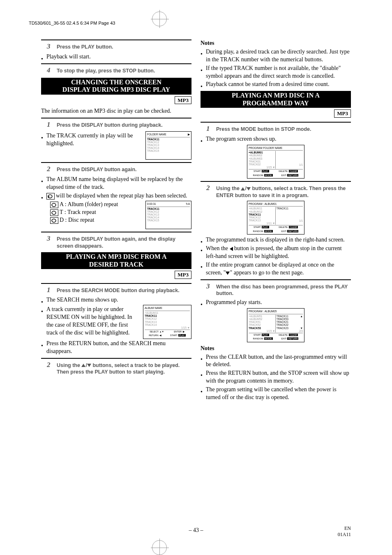 The width and height of the screenshot is (392, 555). What do you see at coordinates (276, 139) in the screenshot?
I see `program-screen-shows: The program screen shows up.` at bounding box center [276, 139].